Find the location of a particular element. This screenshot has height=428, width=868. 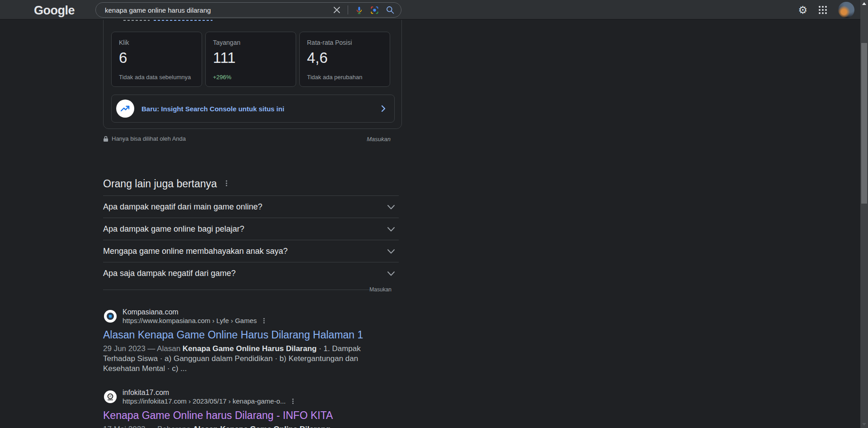

stat-value: 6 is located at coordinates (156, 58).